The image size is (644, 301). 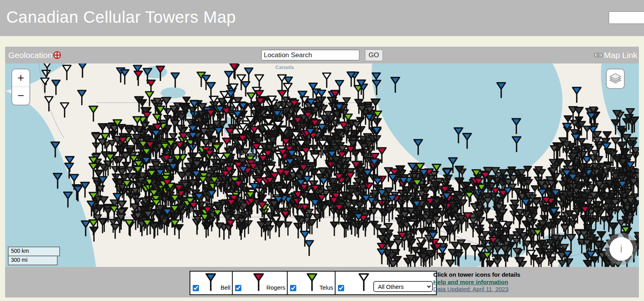 I want to click on legend-item-bell: Bell, so click(x=212, y=283).